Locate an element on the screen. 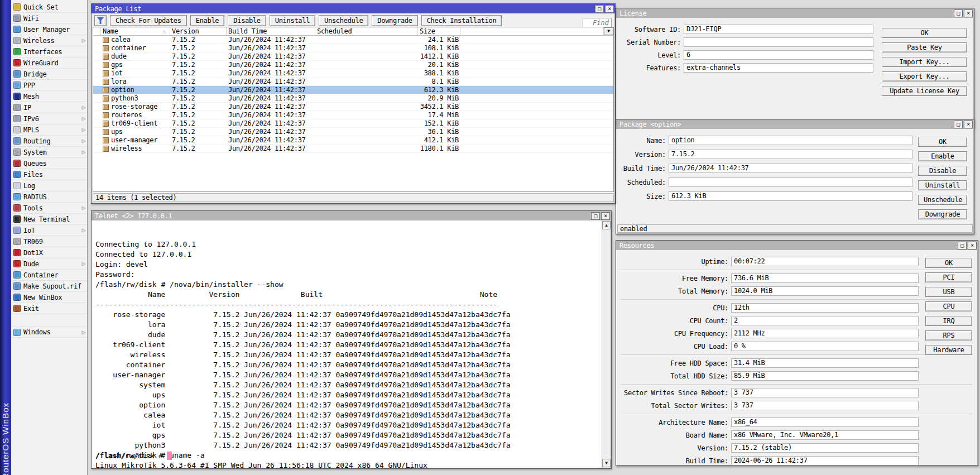 The width and height of the screenshot is (980, 475). toolbar-button: Enable is located at coordinates (208, 21).